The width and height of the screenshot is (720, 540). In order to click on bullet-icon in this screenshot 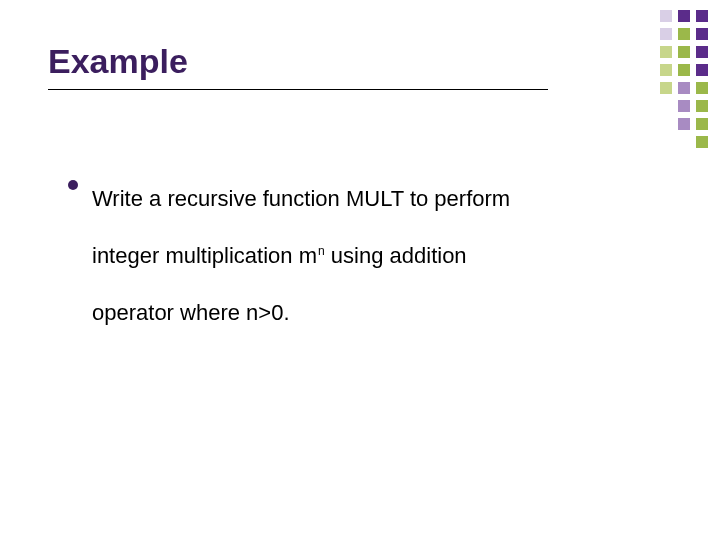, I will do `click(73, 185)`.